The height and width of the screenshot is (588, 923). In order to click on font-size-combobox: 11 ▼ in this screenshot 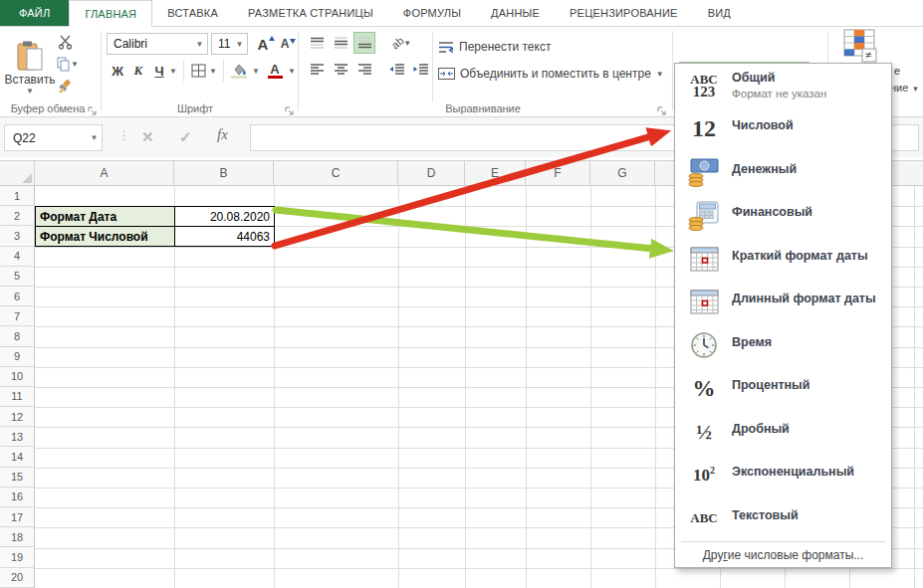, I will do `click(229, 44)`.